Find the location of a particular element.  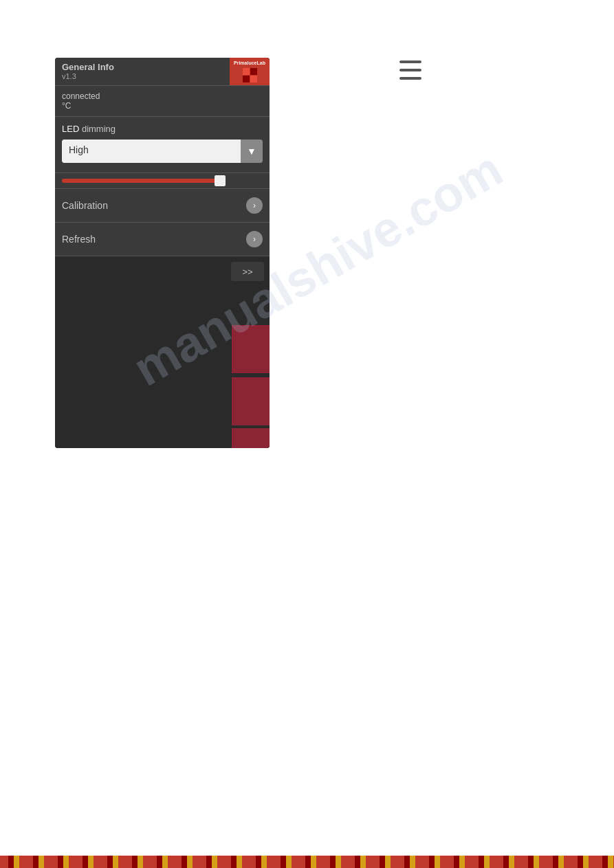

app-header: General Info v1.3 PrimaluceLab is located at coordinates (162, 71).